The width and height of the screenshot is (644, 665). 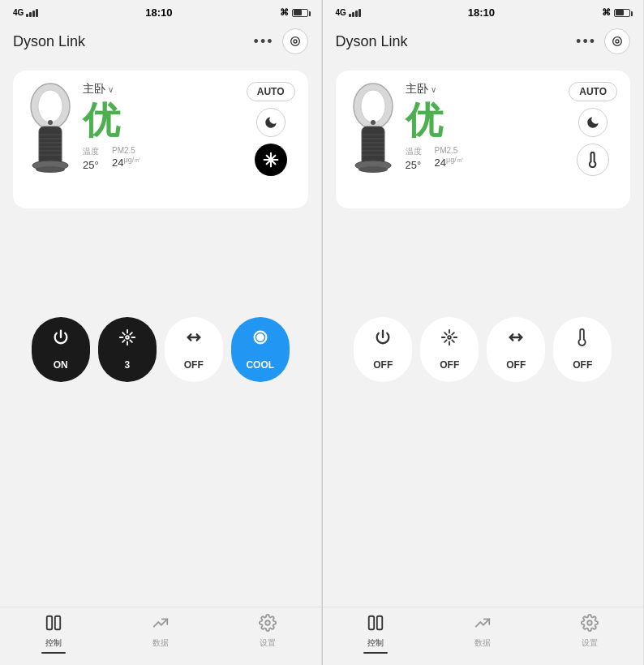 I want to click on control-pill-3: COOL, so click(x=260, y=350).